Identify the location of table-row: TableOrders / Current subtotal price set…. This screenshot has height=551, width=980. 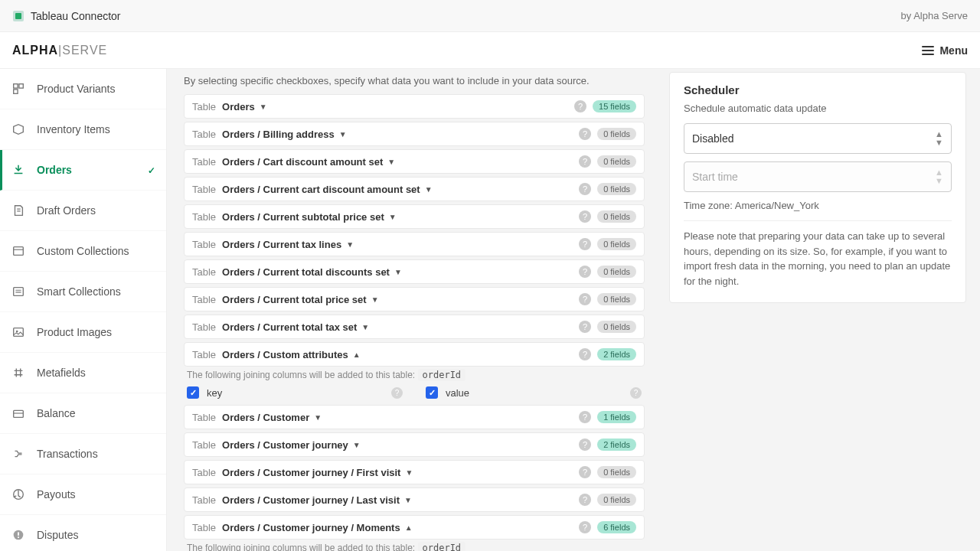
(414, 217).